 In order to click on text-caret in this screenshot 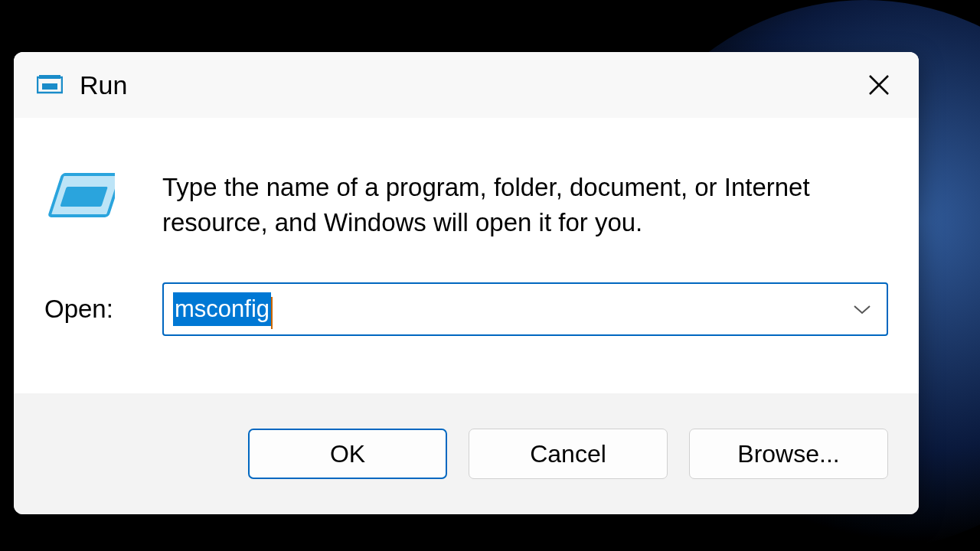, I will do `click(272, 313)`.